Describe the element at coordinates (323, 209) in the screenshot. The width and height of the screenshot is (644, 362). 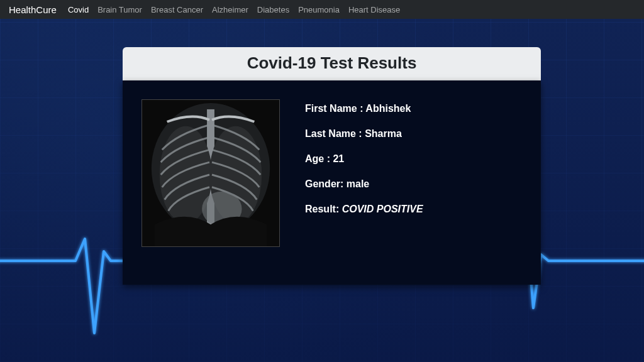
I see `result-label: Result:` at that location.